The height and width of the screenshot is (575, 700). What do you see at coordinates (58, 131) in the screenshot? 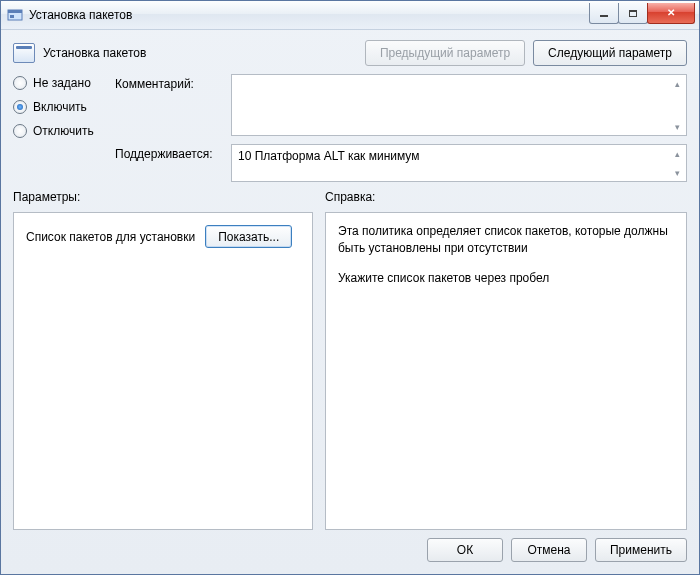
I see `radio-disabled: Отключить` at bounding box center [58, 131].